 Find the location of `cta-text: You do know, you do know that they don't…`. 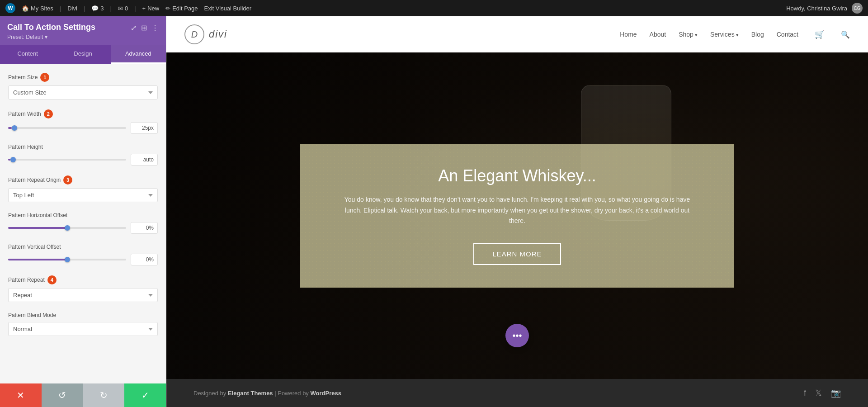

cta-text: You do know, you do know that they don't… is located at coordinates (517, 211).